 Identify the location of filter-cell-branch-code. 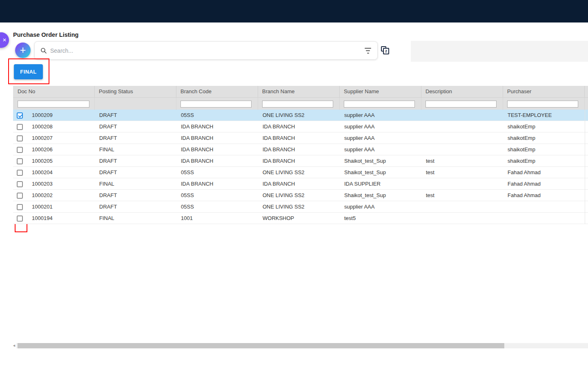
(217, 104).